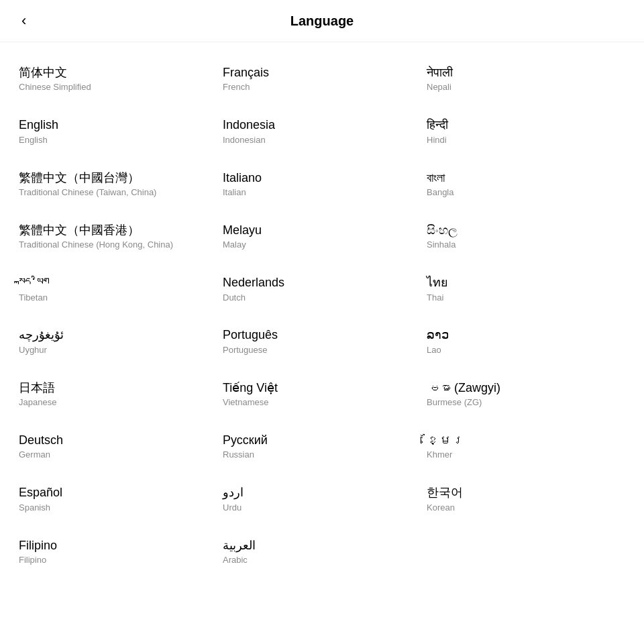  I want to click on language-name: ខ្មែរ, so click(525, 440).